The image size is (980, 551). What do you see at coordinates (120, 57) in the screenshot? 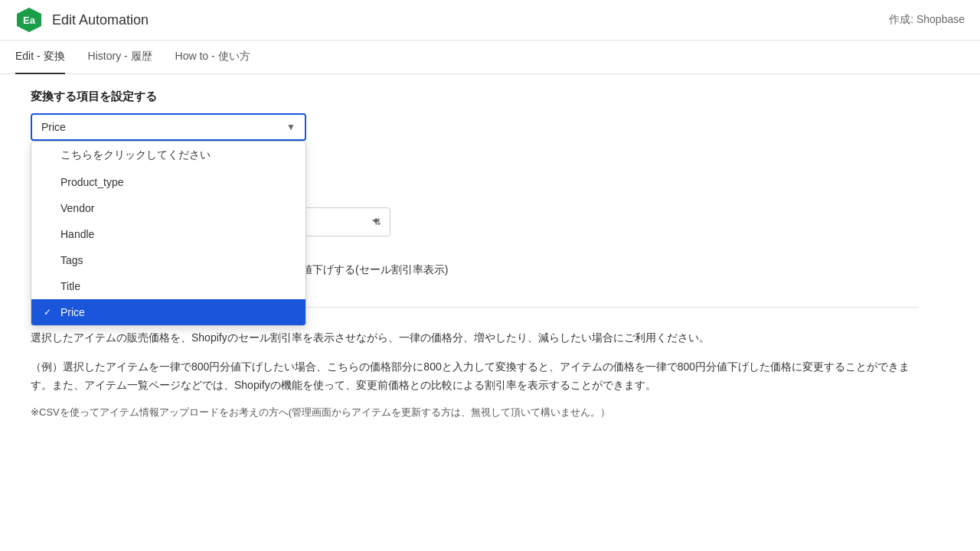
I see `tab-history: History - 履歴` at bounding box center [120, 57].